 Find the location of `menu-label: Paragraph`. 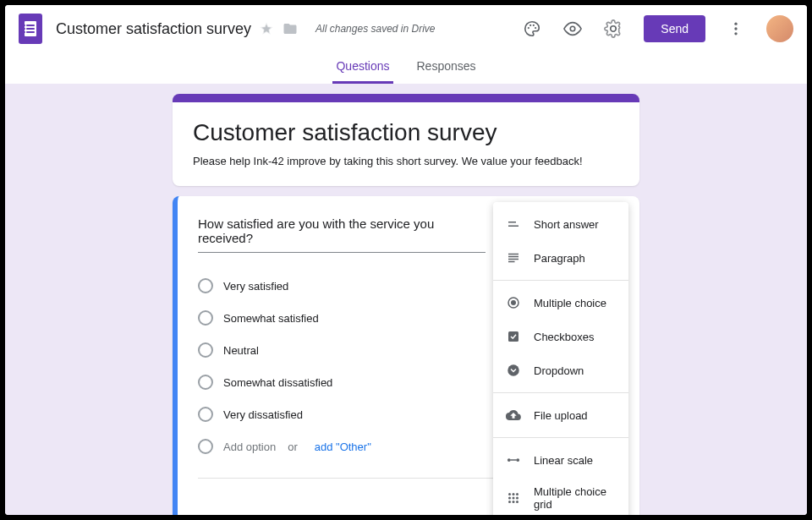

menu-label: Paragraph is located at coordinates (560, 259).